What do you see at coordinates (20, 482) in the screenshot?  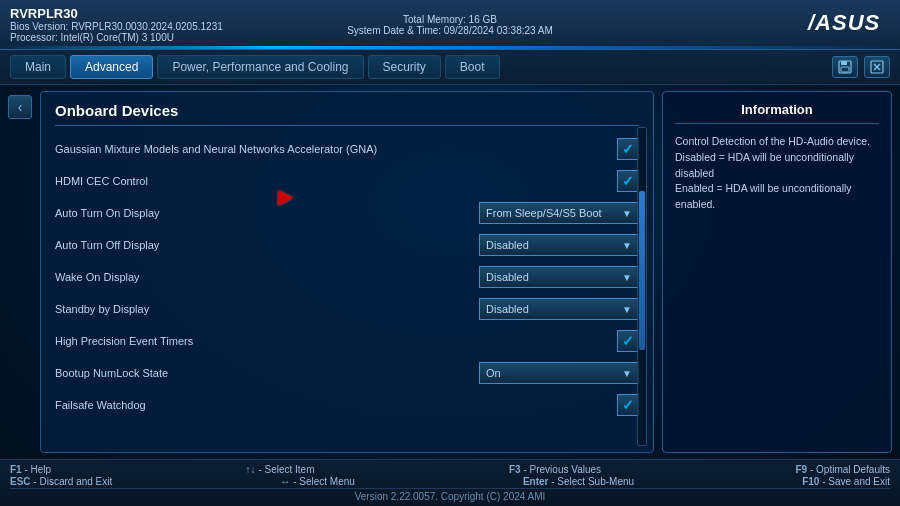 I see `footer-key-esc: ESC` at bounding box center [20, 482].